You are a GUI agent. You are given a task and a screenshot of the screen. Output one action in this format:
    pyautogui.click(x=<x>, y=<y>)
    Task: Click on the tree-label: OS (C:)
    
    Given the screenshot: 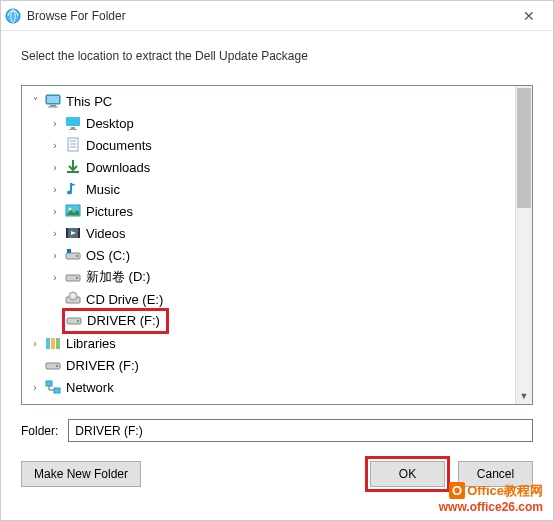 What is the action you would take?
    pyautogui.click(x=108, y=256)
    